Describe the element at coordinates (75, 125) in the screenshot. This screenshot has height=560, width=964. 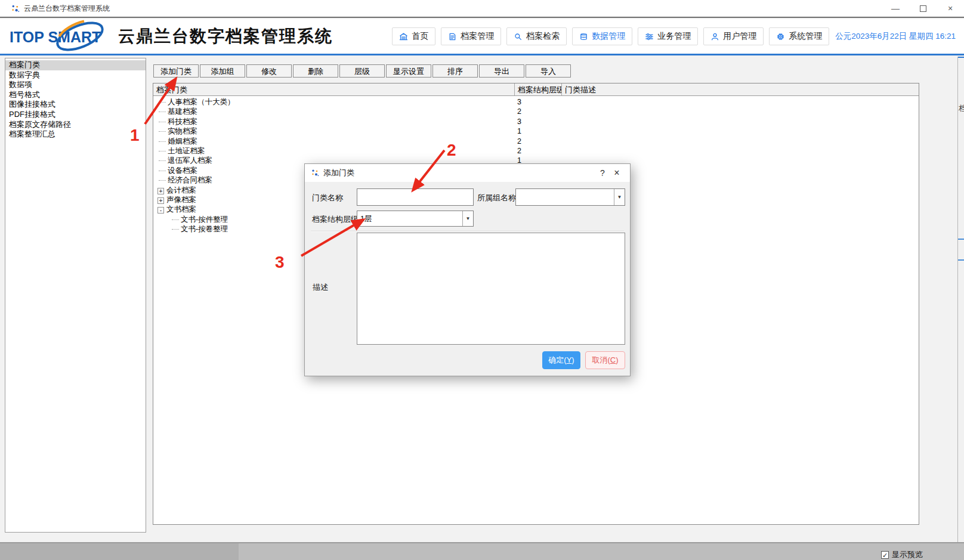
I see `sidebar-item-6: 档案原文存储路径` at that location.